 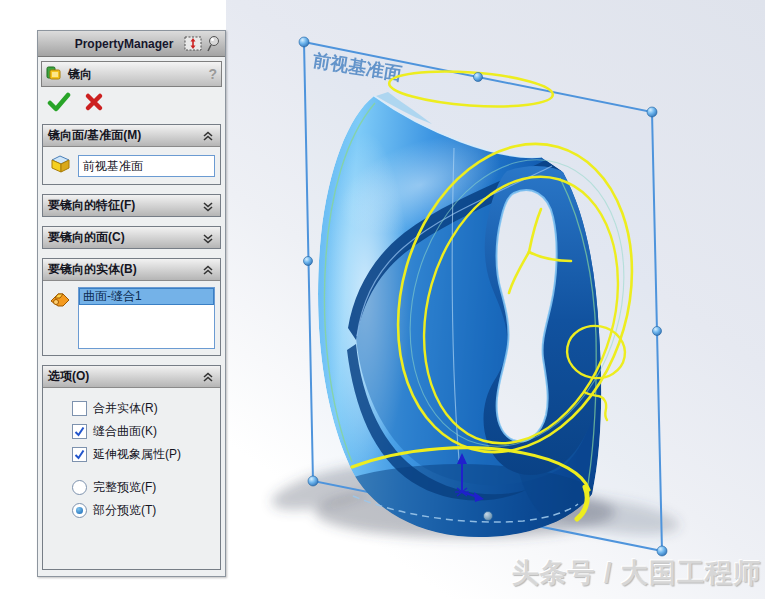 I want to click on group-faces-to-mirror: 要镜向的面(C), so click(x=132, y=238).